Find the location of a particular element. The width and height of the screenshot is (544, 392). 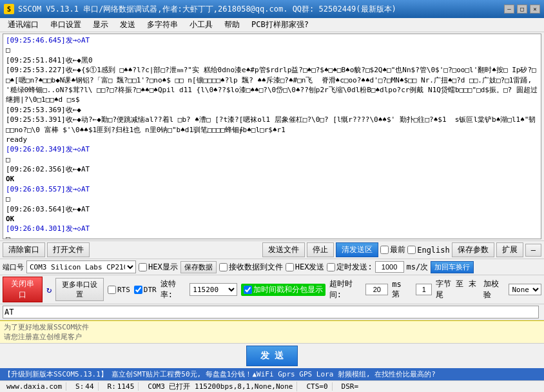

status-bar: www.daxia.com S: 44 R: 1145 COM3 已打开 115… is located at coordinates (272, 386).